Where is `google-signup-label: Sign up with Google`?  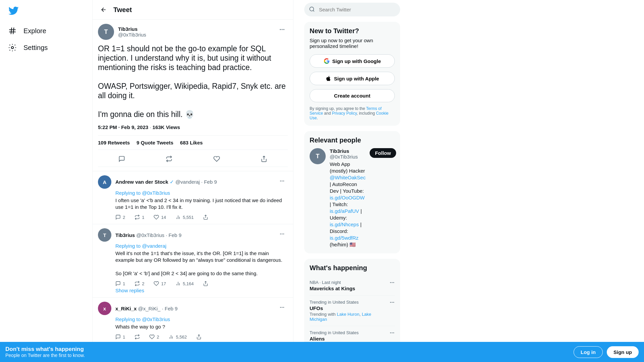
google-signup-label: Sign up with Google is located at coordinates (357, 61).